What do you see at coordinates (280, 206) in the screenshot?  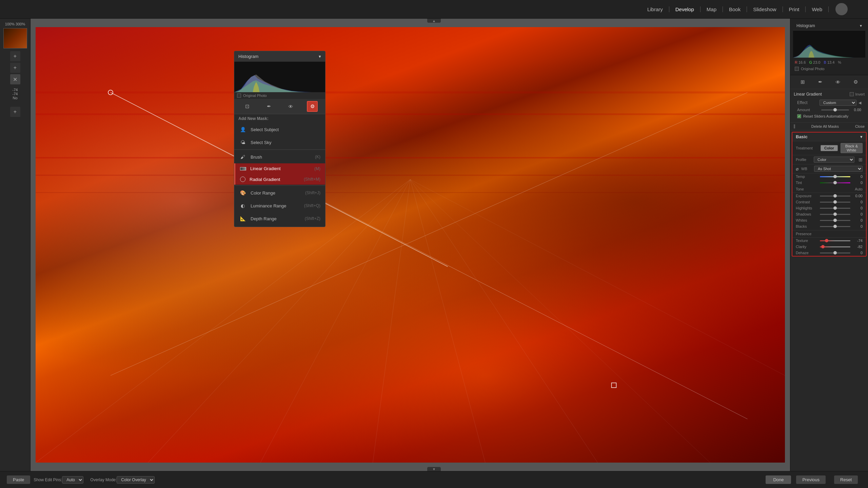 I see `mask-item-luminance-range: ◐ Luminance Range (Shift+Q)` at bounding box center [280, 206].